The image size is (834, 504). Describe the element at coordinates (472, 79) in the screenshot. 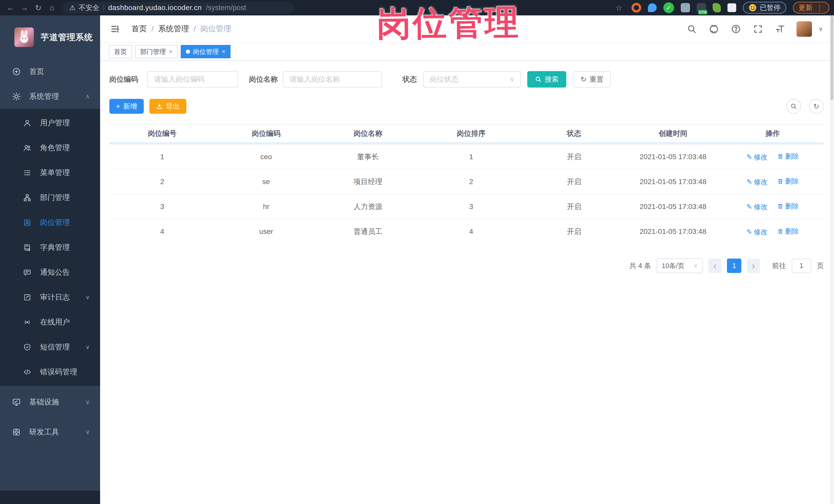

I see `status-select: 岗位状态 ∨` at that location.